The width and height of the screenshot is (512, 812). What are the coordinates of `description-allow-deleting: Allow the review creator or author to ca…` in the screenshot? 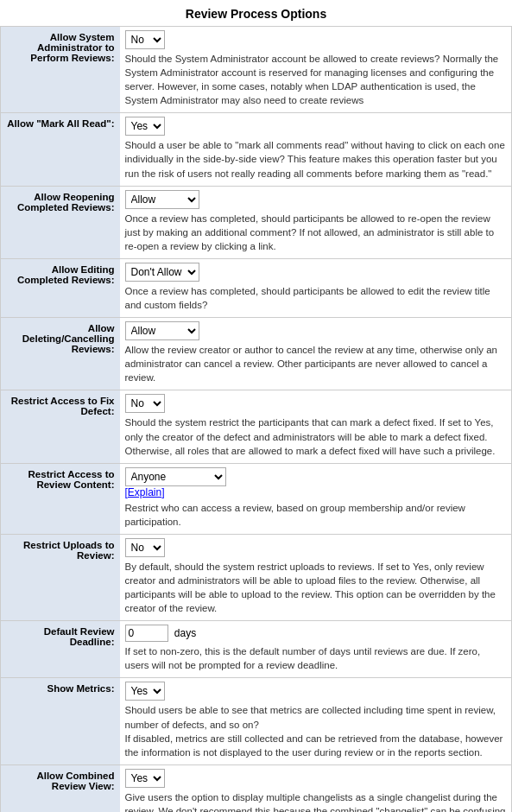 It's located at (316, 364).